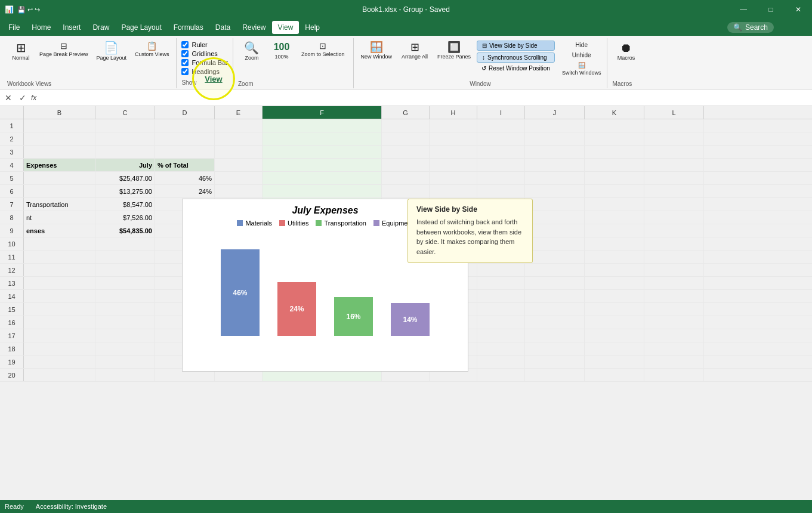 This screenshot has width=812, height=513. What do you see at coordinates (112, 51) in the screenshot?
I see `page-layout-button: 📄 Page Layout` at bounding box center [112, 51].